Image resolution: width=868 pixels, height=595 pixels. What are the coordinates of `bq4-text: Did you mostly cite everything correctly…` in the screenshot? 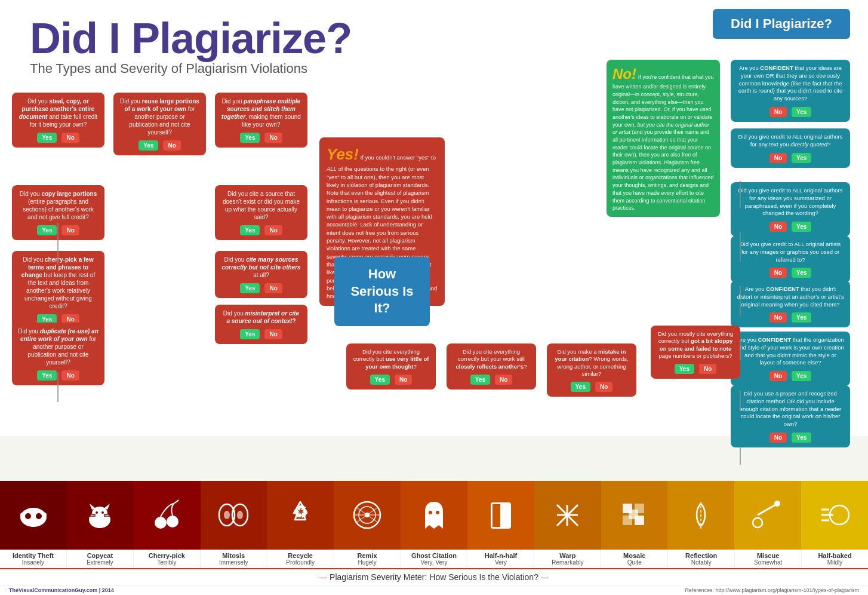 It's located at (695, 345).